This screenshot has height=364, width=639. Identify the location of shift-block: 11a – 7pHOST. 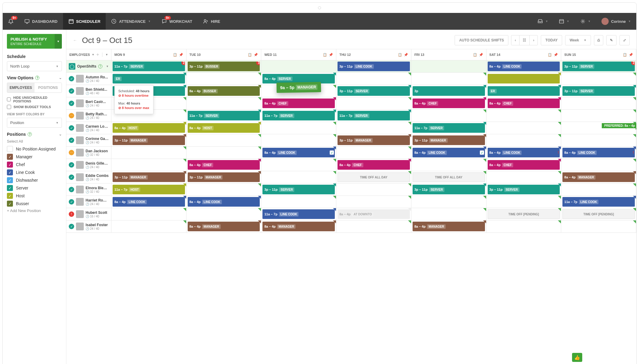
(149, 190).